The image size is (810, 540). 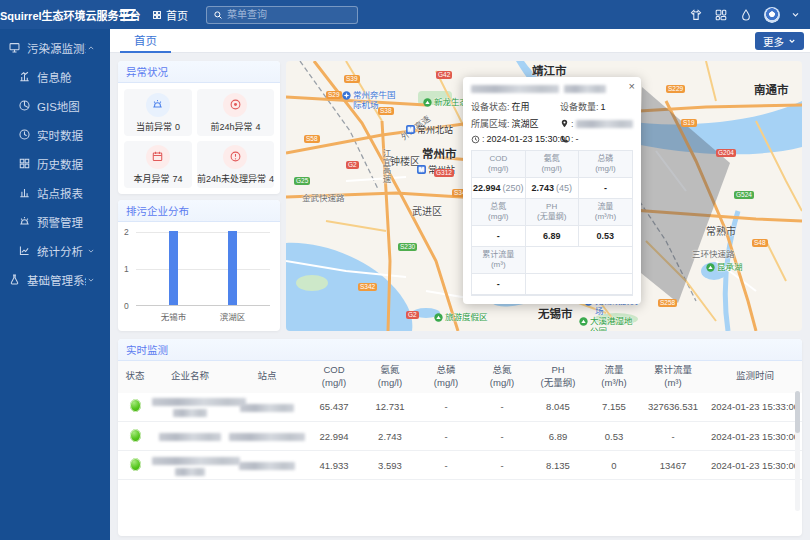 I want to click on y-axis-tick: 0, so click(x=126, y=306).